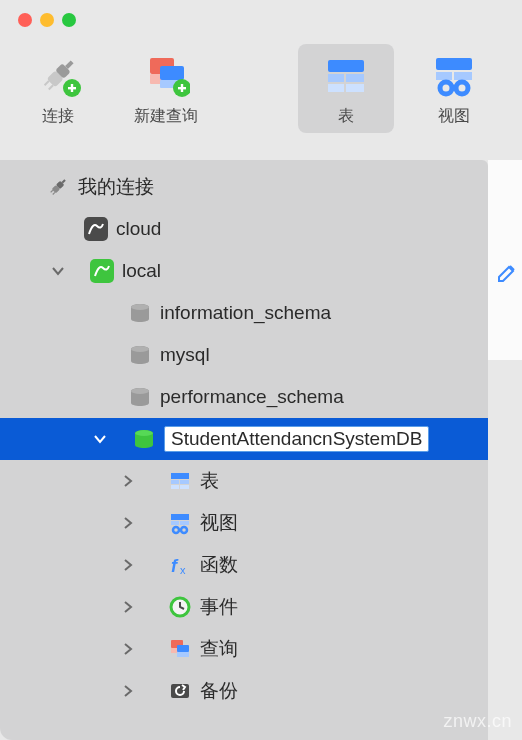 This screenshot has height=740, width=522. Describe the element at coordinates (244, 313) in the screenshot. I see `tree-db-information-schema: information_schema` at that location.